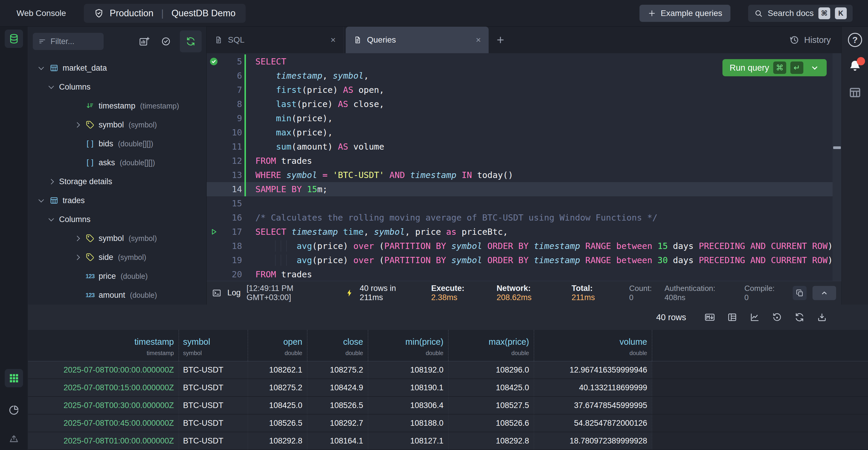 The height and width of the screenshot is (450, 868). Describe the element at coordinates (214, 232) in the screenshot. I see `play-marker-icon` at that location.